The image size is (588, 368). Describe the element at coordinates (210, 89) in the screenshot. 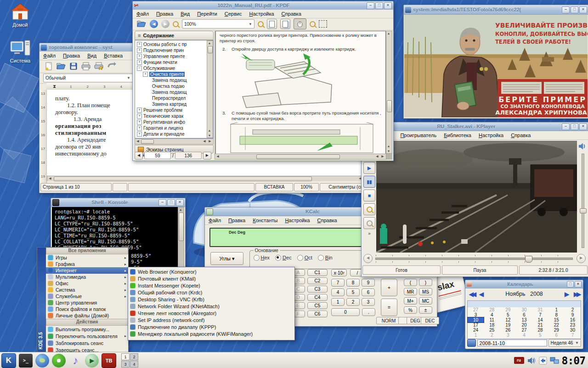

I see `toc-scrollbar: ▲▲▼` at that location.